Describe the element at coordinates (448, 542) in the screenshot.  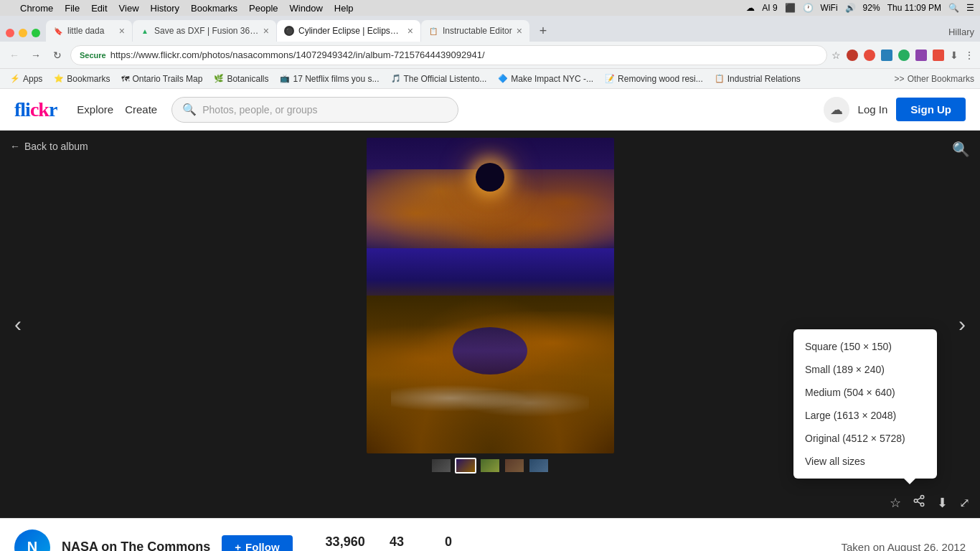
I see `comments-stat: 0 comments` at that location.